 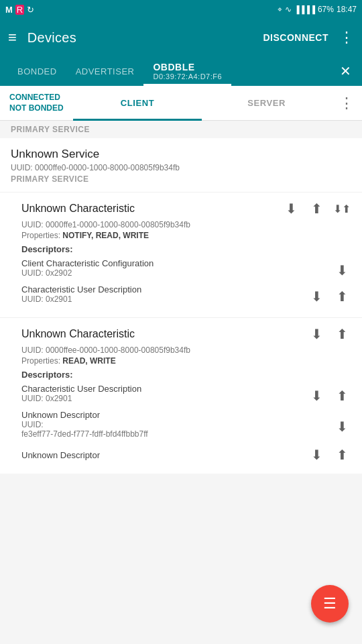 What do you see at coordinates (181, 179) in the screenshot?
I see `service-primary-label: PRIMARY SERVICE` at bounding box center [181, 179].